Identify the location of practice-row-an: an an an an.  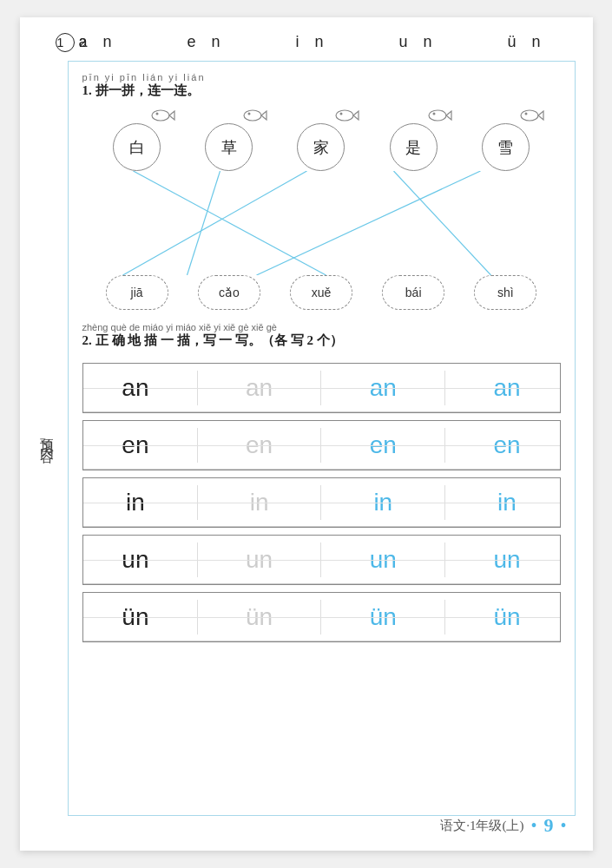
(321, 388).